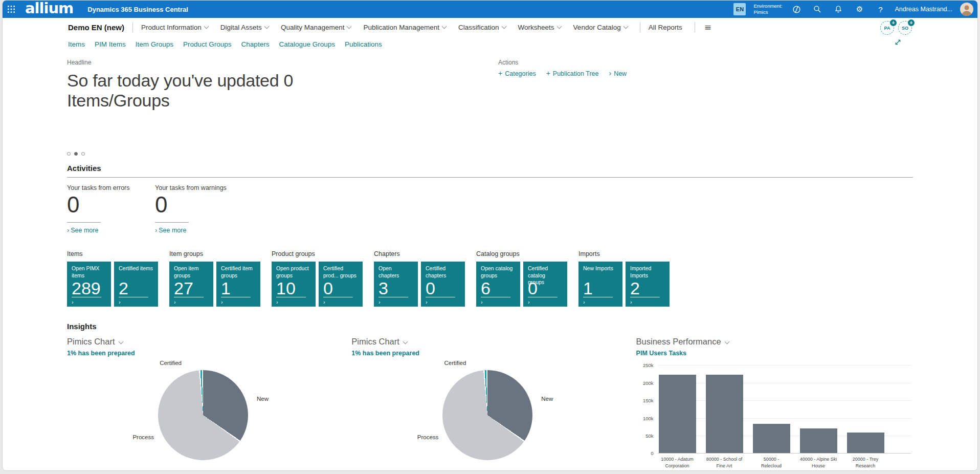 This screenshot has width=980, height=474. I want to click on sub-nav-product-groups: Product Groups, so click(208, 44).